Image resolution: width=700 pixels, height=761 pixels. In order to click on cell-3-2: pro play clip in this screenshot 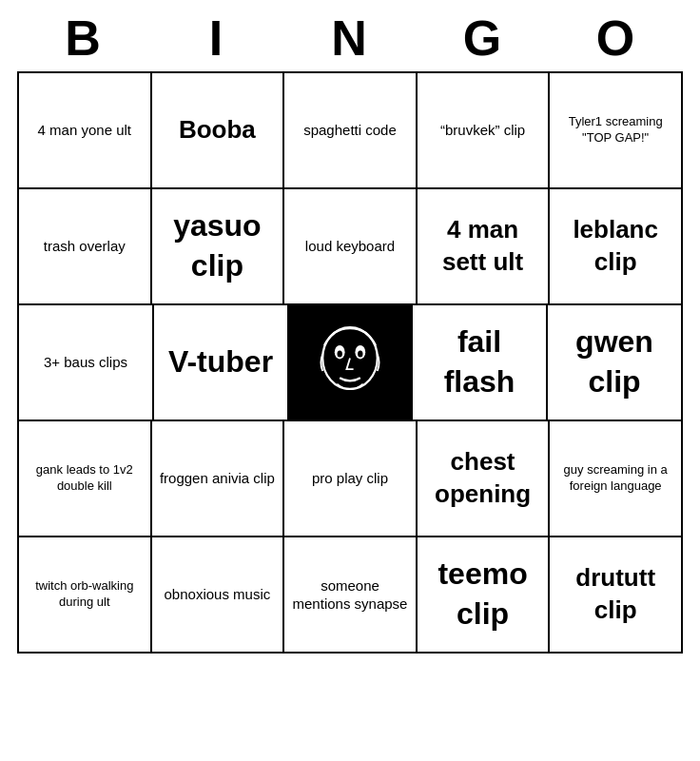, I will do `click(351, 478)`.